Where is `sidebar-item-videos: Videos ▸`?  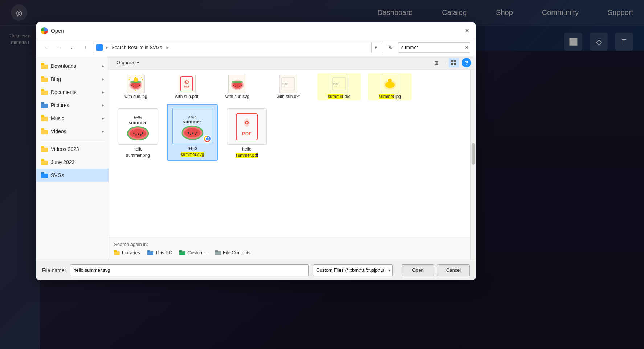
sidebar-item-videos: Videos ▸ is located at coordinates (73, 131).